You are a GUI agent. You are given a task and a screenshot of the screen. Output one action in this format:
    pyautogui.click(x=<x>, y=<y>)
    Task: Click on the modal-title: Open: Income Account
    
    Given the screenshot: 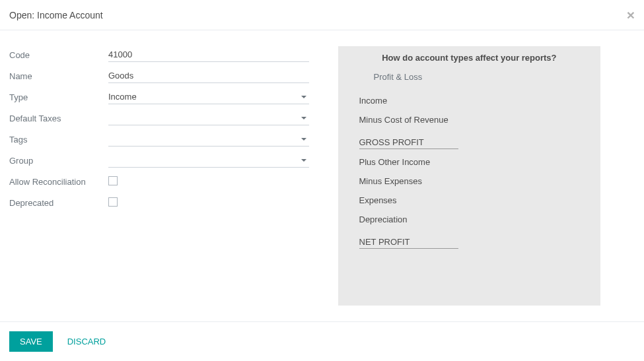 What is the action you would take?
    pyautogui.click(x=56, y=15)
    